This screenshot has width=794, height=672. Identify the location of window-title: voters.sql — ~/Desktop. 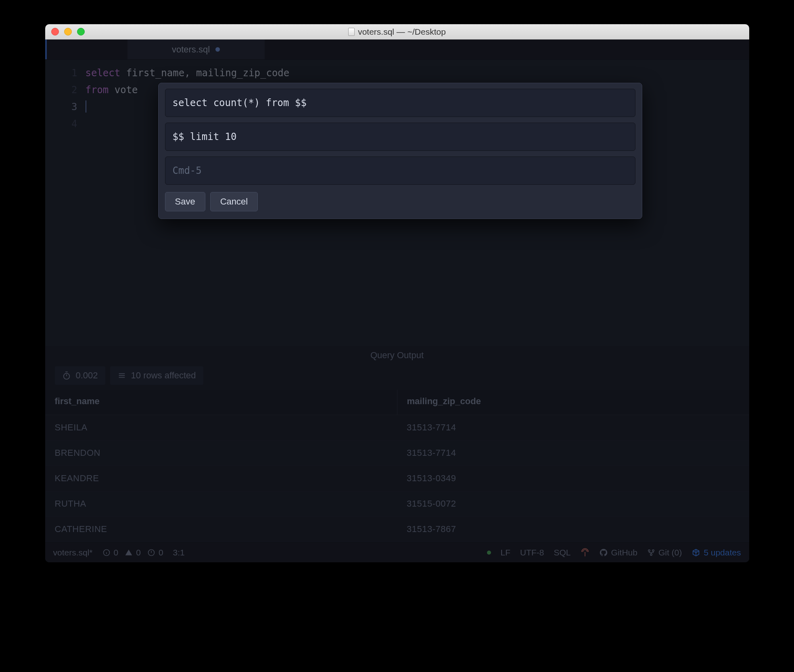
(397, 32).